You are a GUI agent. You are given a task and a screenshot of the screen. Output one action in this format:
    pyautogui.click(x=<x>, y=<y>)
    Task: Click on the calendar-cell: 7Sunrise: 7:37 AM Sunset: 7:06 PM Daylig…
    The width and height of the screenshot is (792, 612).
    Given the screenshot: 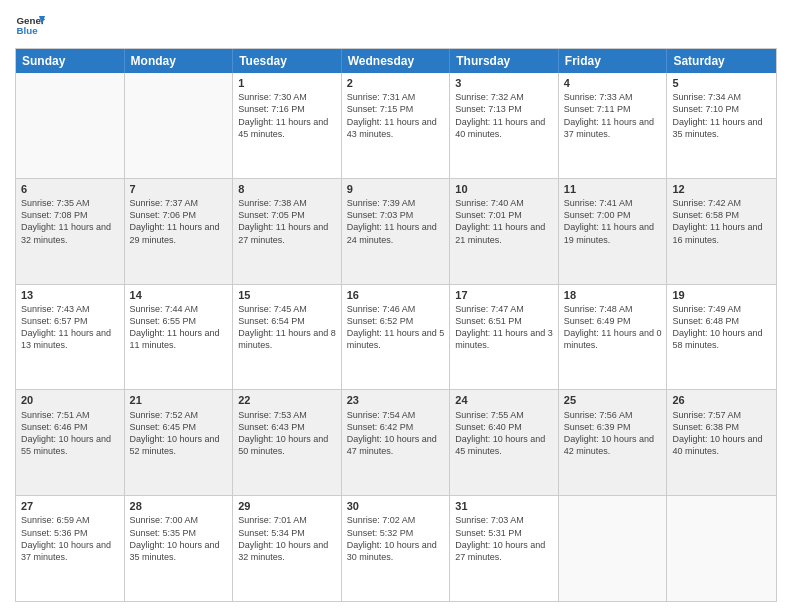 What is the action you would take?
    pyautogui.click(x=180, y=232)
    